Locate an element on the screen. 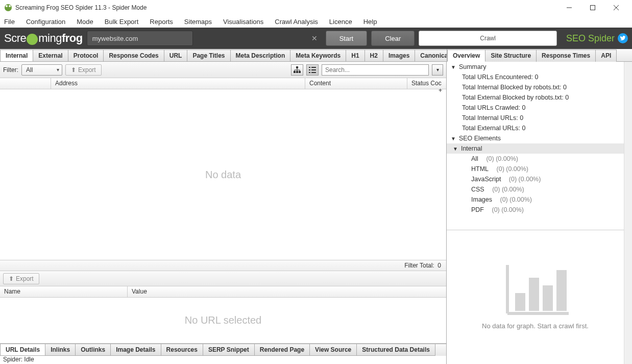 The width and height of the screenshot is (632, 364). btab-serp-snippet: SERP Snippet is located at coordinates (229, 350).